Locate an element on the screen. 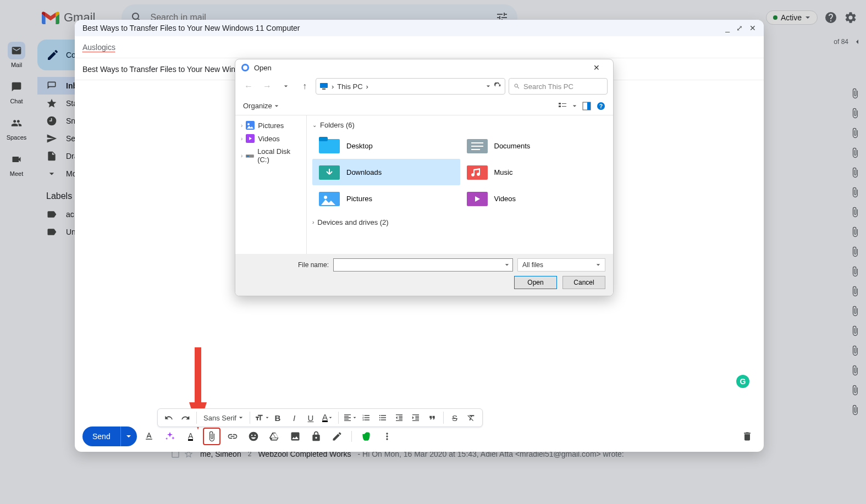  bulleted-list-button is located at coordinates (383, 418).